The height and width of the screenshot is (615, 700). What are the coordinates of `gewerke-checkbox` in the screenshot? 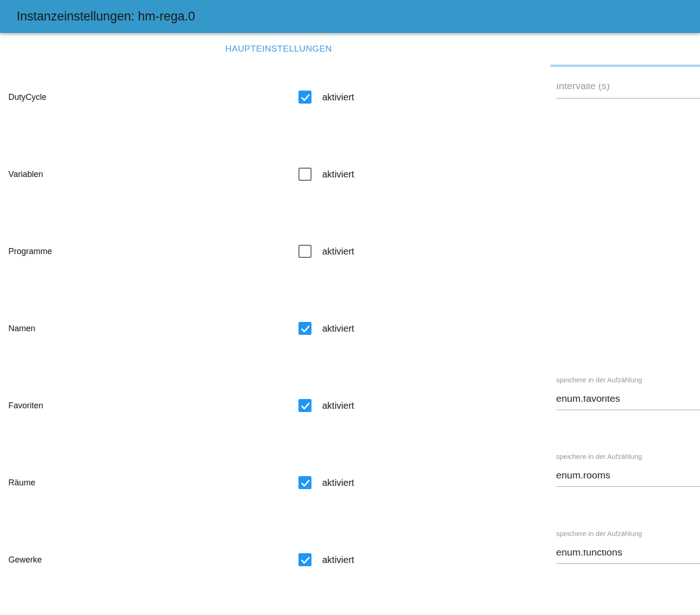 It's located at (305, 560).